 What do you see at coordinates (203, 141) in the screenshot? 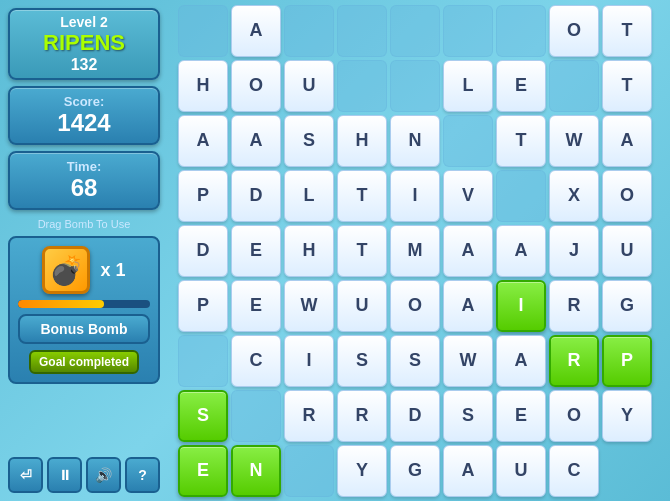
I see `cell-1-8: A` at bounding box center [203, 141].